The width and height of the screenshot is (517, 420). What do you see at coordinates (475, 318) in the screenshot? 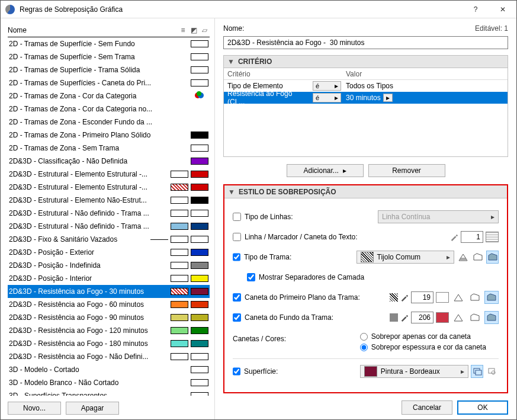
I see `bg-opt2-icon` at bounding box center [475, 318].